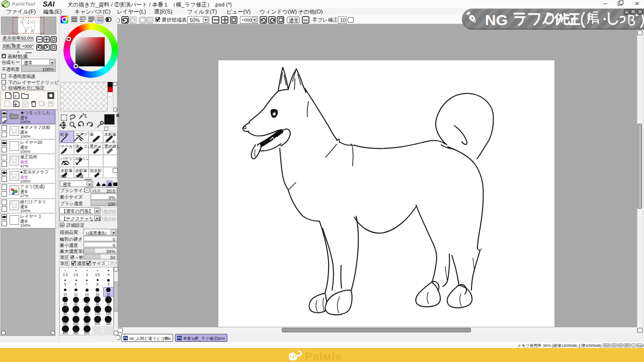  What do you see at coordinates (496, 20) in the screenshot?
I see `svg-text: NG` at bounding box center [496, 20].